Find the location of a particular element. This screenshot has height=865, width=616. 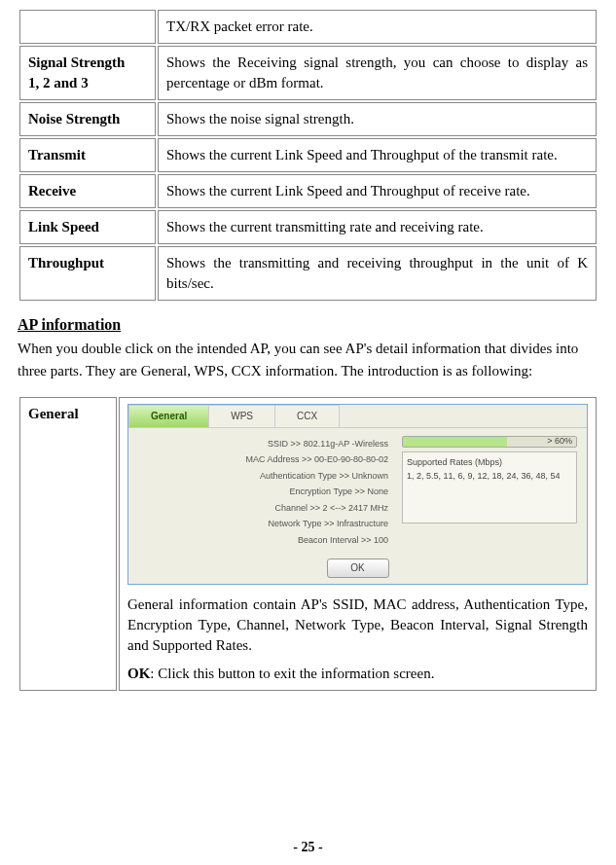

ok-text: : Click this button to exit the informat… is located at coordinates (292, 673).